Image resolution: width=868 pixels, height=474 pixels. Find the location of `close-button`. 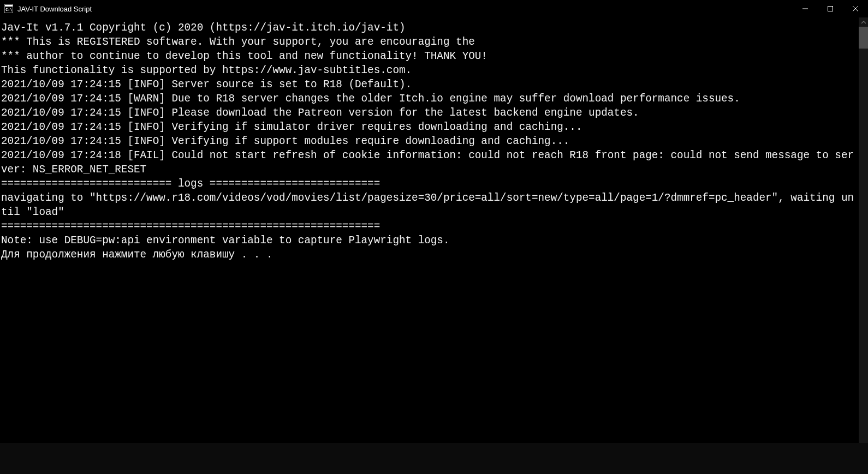

close-button is located at coordinates (855, 9).